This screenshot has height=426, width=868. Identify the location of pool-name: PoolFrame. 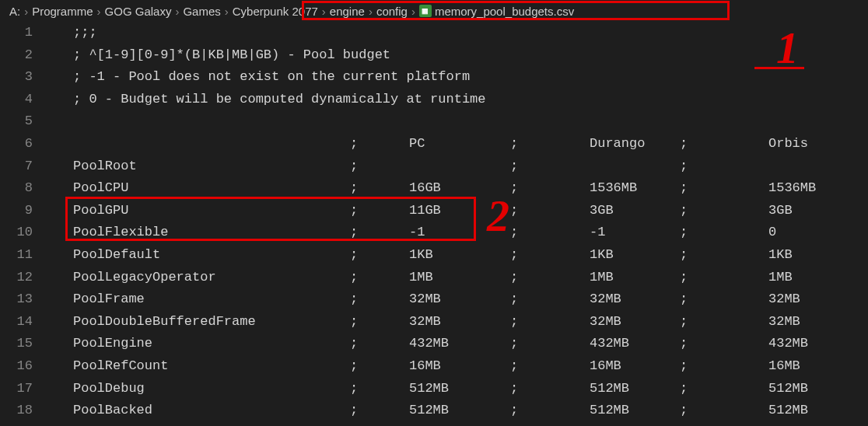
(109, 300).